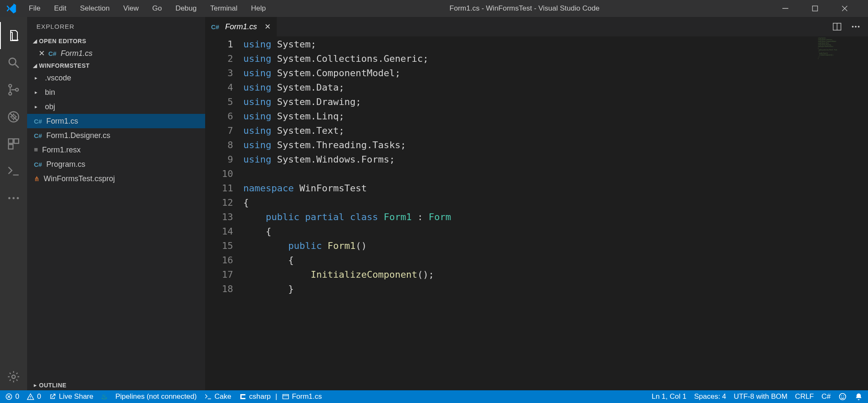  Describe the element at coordinates (116, 78) in the screenshot. I see `folder-item: ▸.vscode` at that location.